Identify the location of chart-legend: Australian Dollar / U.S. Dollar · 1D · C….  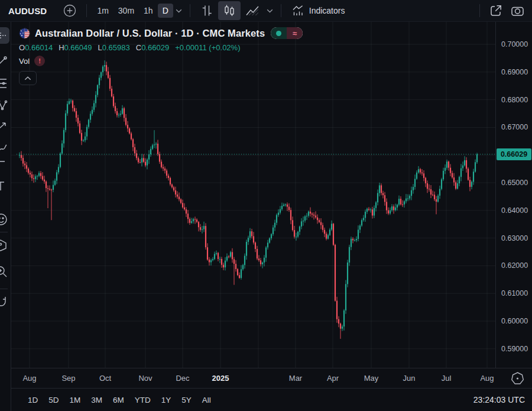
(161, 56).